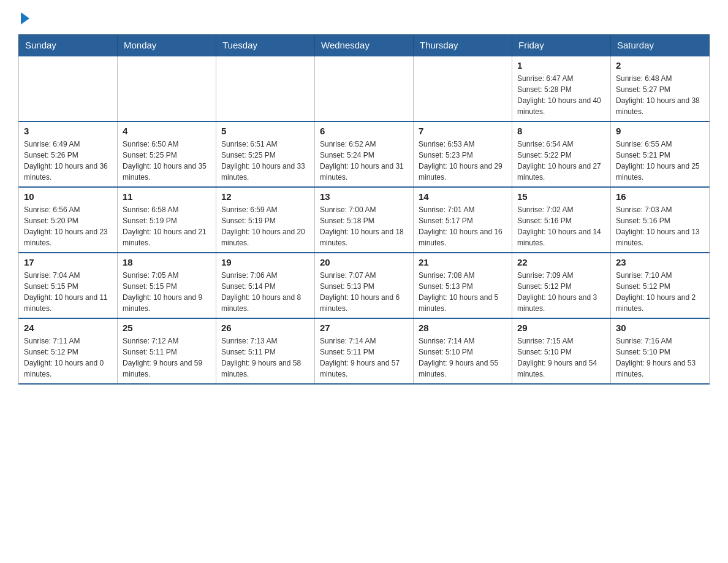 The width and height of the screenshot is (728, 563). I want to click on day-number: 22, so click(561, 262).